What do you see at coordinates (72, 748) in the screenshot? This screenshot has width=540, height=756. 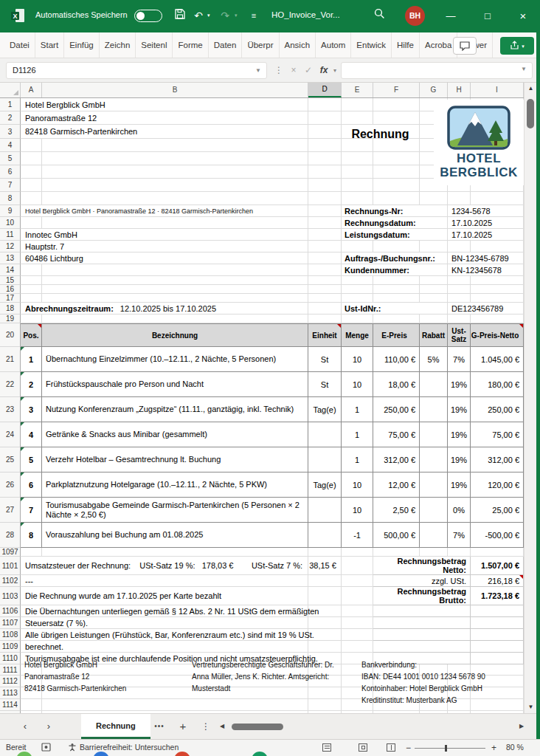 I see `accessibility-icon` at bounding box center [72, 748].